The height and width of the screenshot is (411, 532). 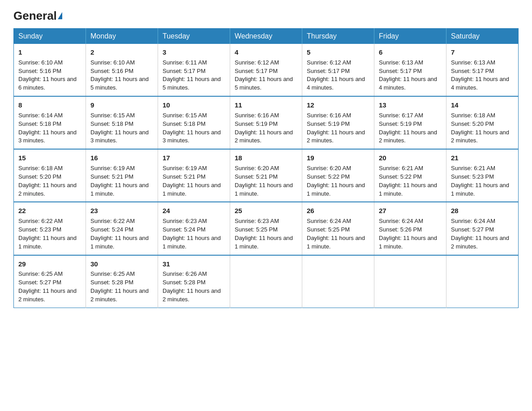 I want to click on calendar-cell: 3Sunrise: 6:11 AMSunset: 5:17 PMDaylight…, so click(x=194, y=70).